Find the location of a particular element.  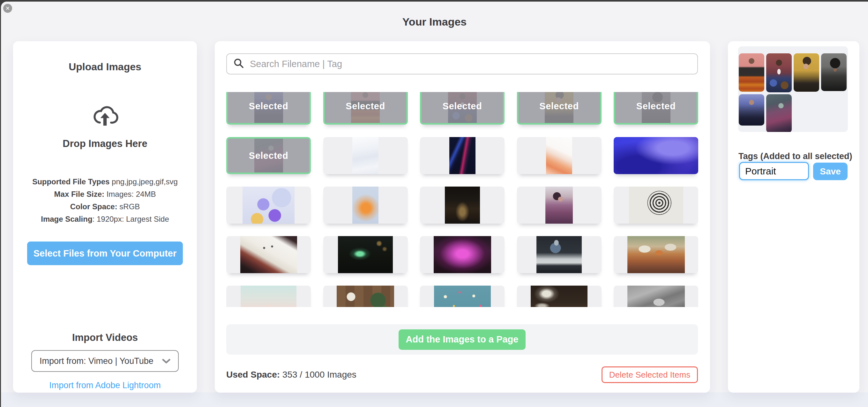

spec-max-size: Max File Size: Images: 24MB is located at coordinates (105, 194).